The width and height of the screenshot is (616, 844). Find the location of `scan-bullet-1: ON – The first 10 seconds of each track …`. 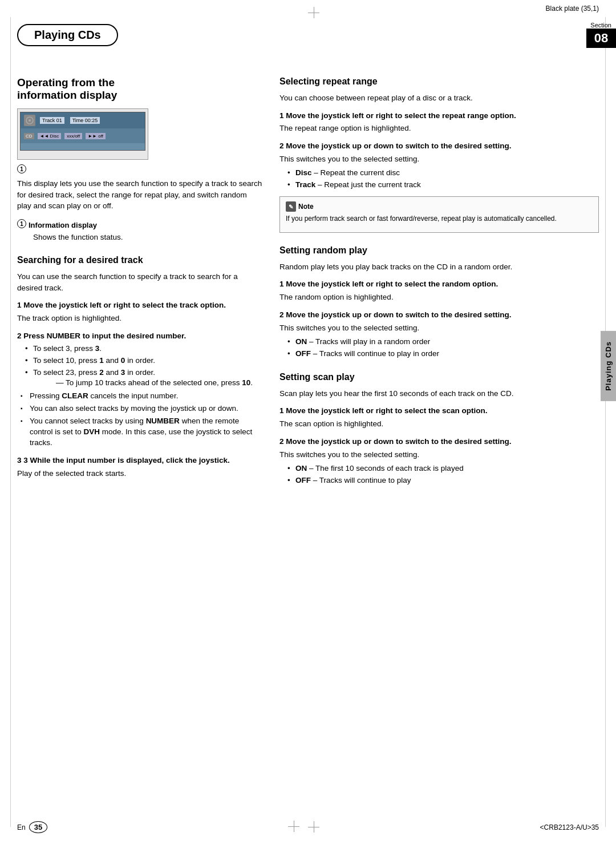

scan-bullet-1: ON – The first 10 seconds of each track … is located at coordinates (443, 469).